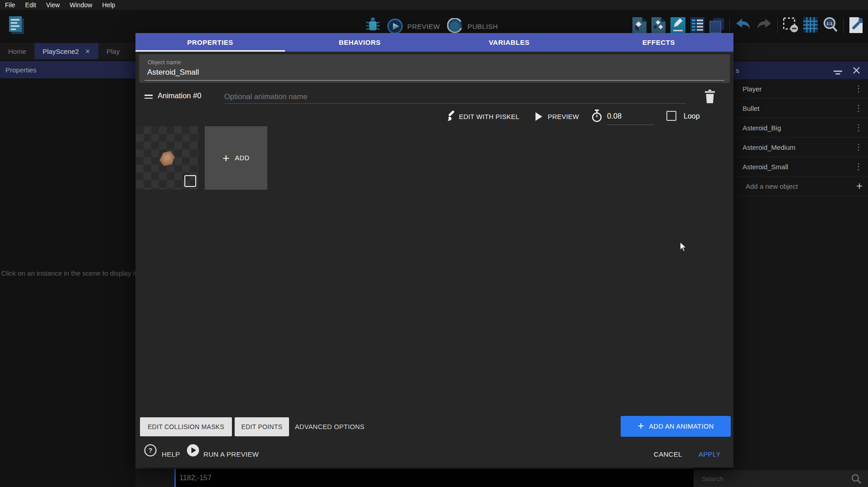 This screenshot has height=487, width=868. What do you see at coordinates (17, 51) in the screenshot?
I see `tab-home: Home` at bounding box center [17, 51].